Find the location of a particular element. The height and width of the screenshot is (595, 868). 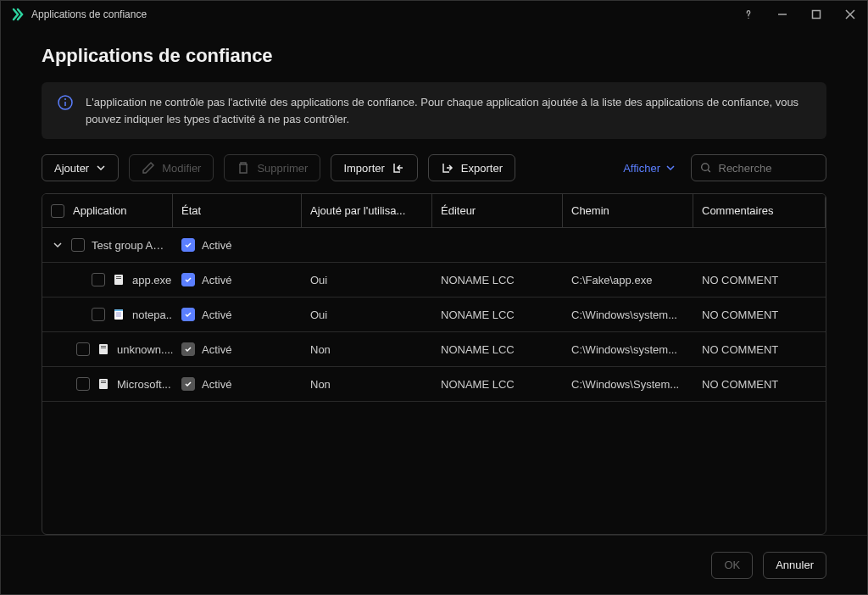

page-title: Applications de confiance is located at coordinates (434, 56).